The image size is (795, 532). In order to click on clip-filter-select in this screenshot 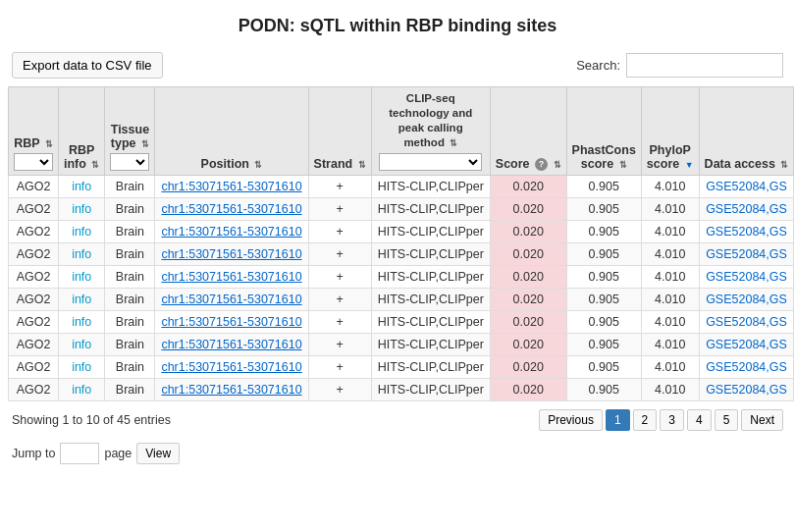, I will do `click(430, 162)`.